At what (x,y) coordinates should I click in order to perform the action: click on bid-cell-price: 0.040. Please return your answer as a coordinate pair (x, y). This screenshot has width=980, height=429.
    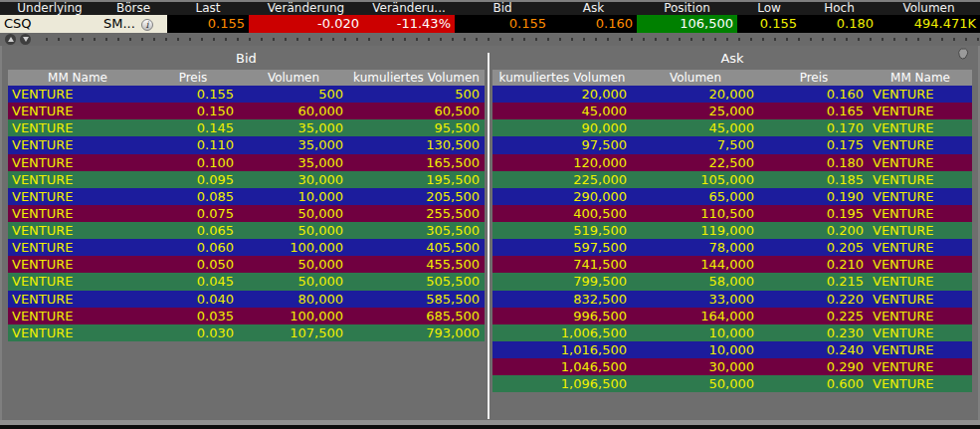
    Looking at the image, I should click on (193, 299).